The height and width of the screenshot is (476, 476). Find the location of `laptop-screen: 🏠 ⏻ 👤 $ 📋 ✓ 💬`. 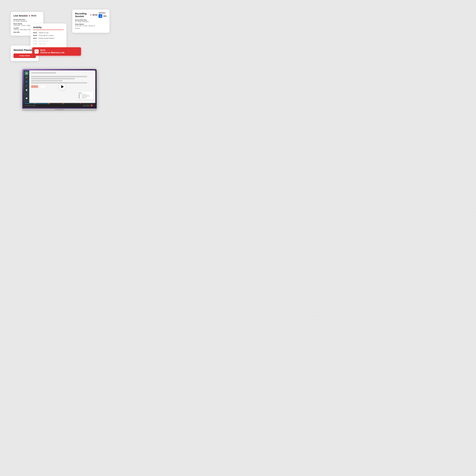

laptop-screen: 🏠 ⏻ 👤 $ 📋 ✓ 💬 is located at coordinates (60, 89).